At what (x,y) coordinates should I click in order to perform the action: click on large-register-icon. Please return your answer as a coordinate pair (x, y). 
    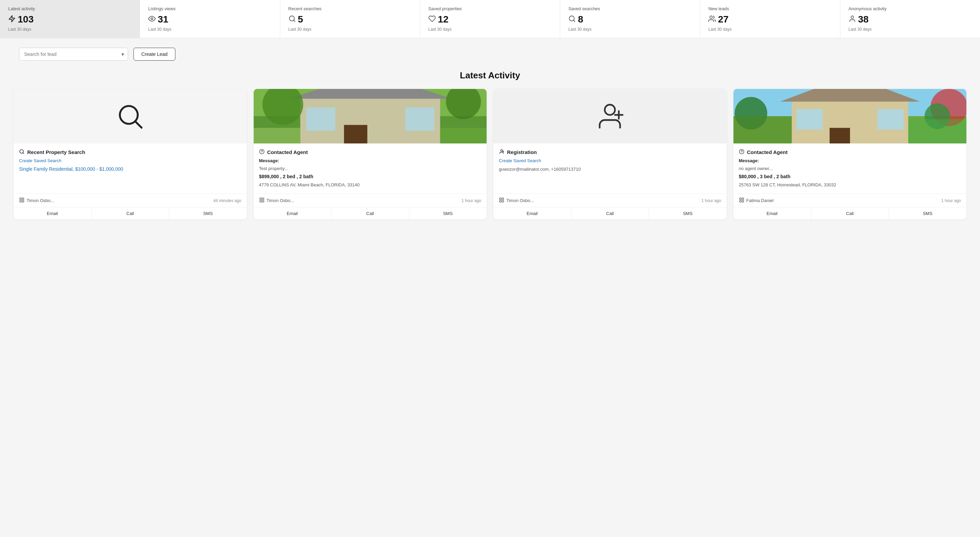
    Looking at the image, I should click on (610, 116).